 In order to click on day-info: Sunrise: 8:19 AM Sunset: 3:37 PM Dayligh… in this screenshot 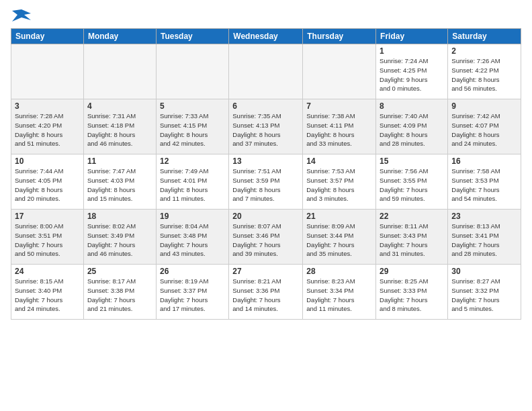, I will do `click(192, 295)`.